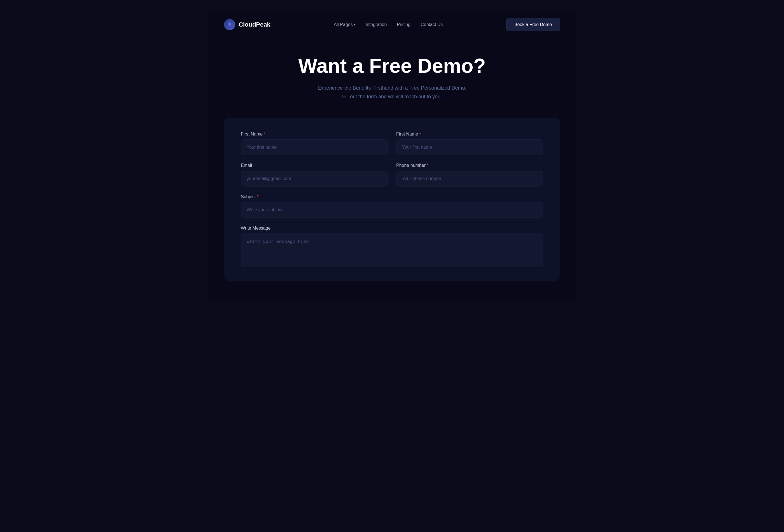 This screenshot has width=784, height=532. What do you see at coordinates (392, 197) in the screenshot?
I see `label-subject: Subject *` at bounding box center [392, 197].